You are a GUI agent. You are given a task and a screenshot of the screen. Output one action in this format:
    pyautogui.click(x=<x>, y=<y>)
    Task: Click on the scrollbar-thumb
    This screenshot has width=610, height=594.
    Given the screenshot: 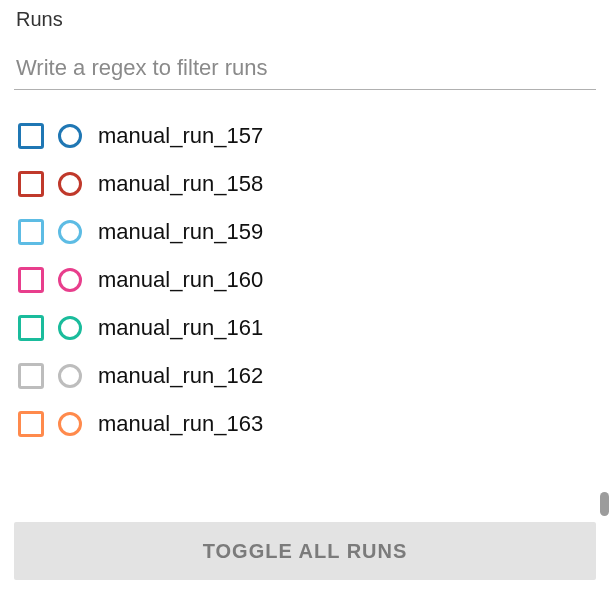 What is the action you would take?
    pyautogui.click(x=604, y=504)
    